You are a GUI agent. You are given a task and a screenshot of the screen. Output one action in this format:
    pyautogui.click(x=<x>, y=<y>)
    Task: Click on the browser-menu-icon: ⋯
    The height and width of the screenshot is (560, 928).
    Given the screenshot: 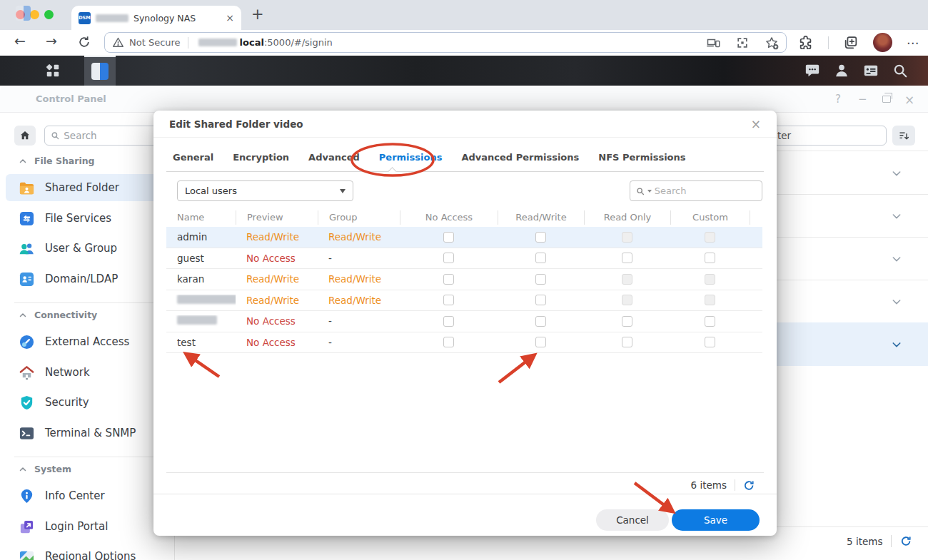 What is the action you would take?
    pyautogui.click(x=913, y=43)
    